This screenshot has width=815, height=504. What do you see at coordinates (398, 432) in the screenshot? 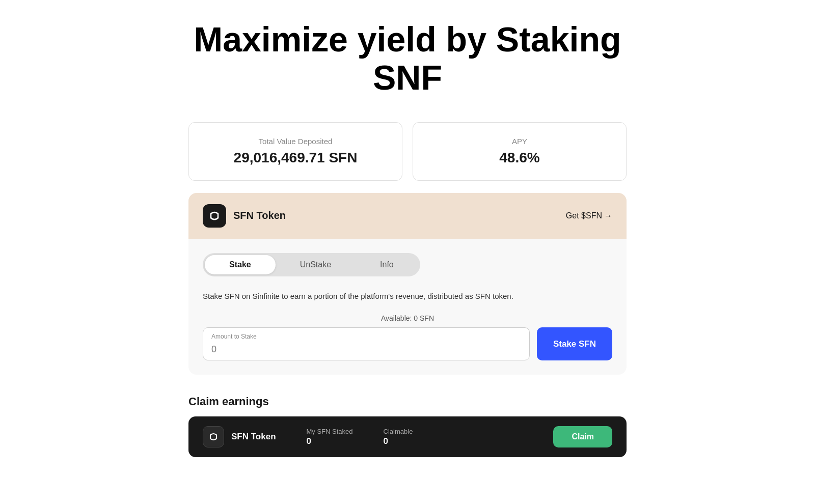
I see `claim-claimable-label: Claimable` at bounding box center [398, 432].